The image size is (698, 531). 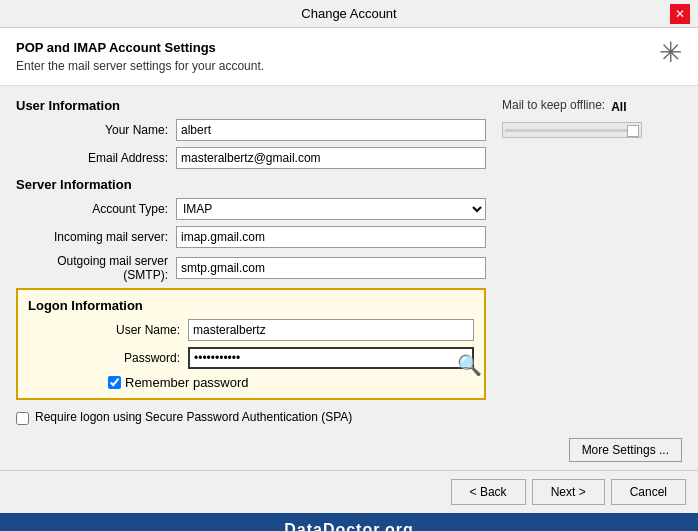 What do you see at coordinates (251, 330) in the screenshot?
I see `username-row: User Name:` at bounding box center [251, 330].